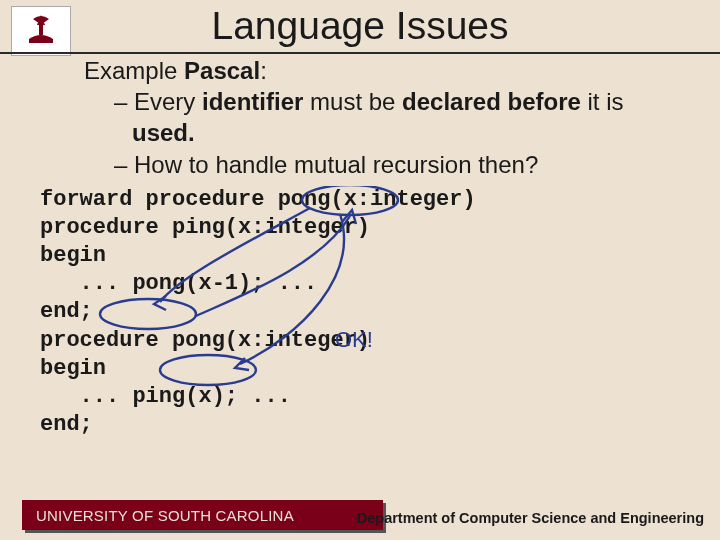  I want to click on example-prefix: Example, so click(134, 70).